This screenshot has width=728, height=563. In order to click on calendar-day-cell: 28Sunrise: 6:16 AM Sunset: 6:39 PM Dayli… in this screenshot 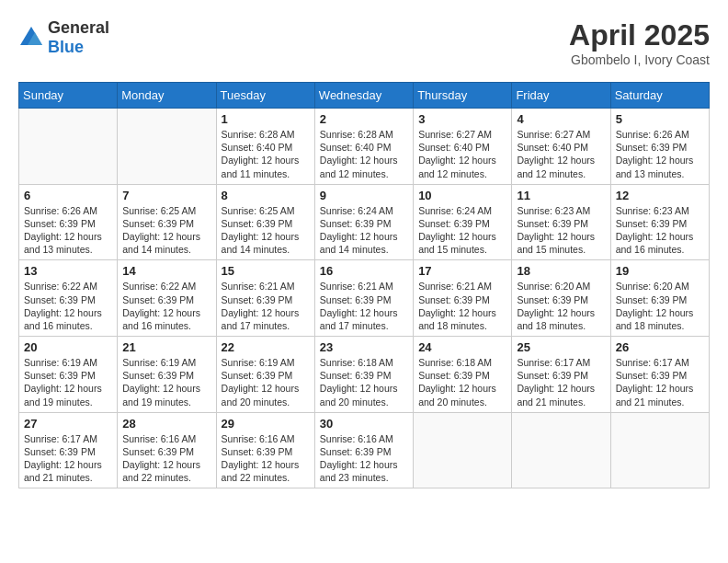, I will do `click(167, 451)`.